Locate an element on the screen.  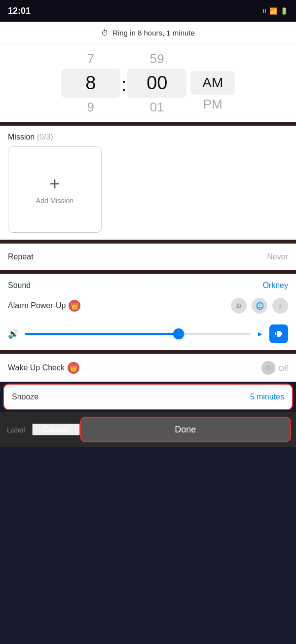
powerup-icon-2: 🌐 is located at coordinates (259, 306).